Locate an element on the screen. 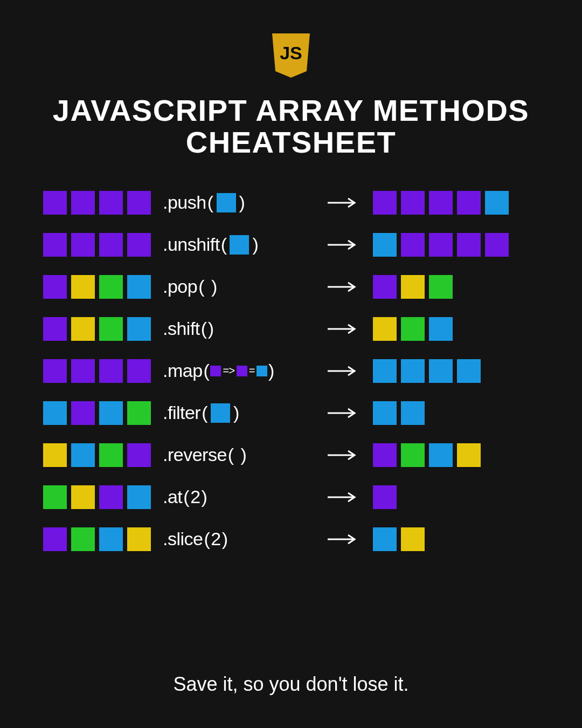 Image resolution: width=582 pixels, height=728 pixels. method-name: .shift is located at coordinates (181, 329).